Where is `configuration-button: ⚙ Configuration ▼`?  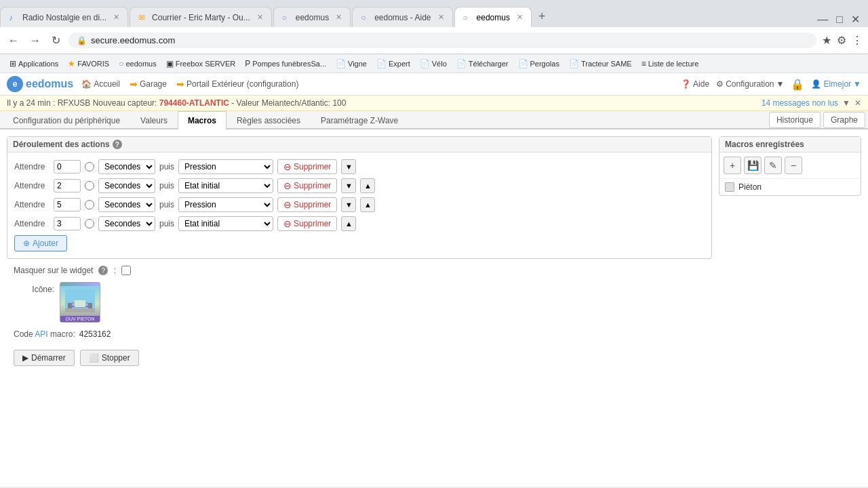
configuration-button: ⚙ Configuration ▼ is located at coordinates (750, 84).